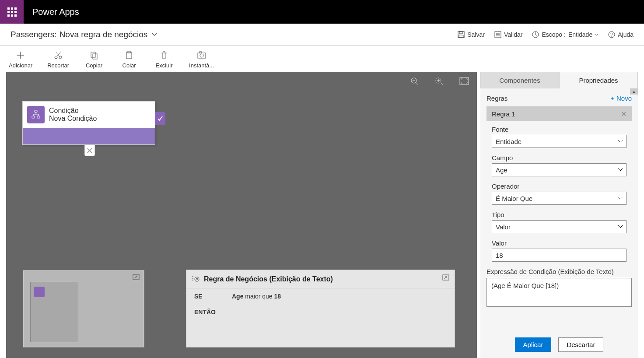 Image resolution: width=644 pixels, height=358 pixels. What do you see at coordinates (559, 255) in the screenshot?
I see `valor-input` at bounding box center [559, 255].